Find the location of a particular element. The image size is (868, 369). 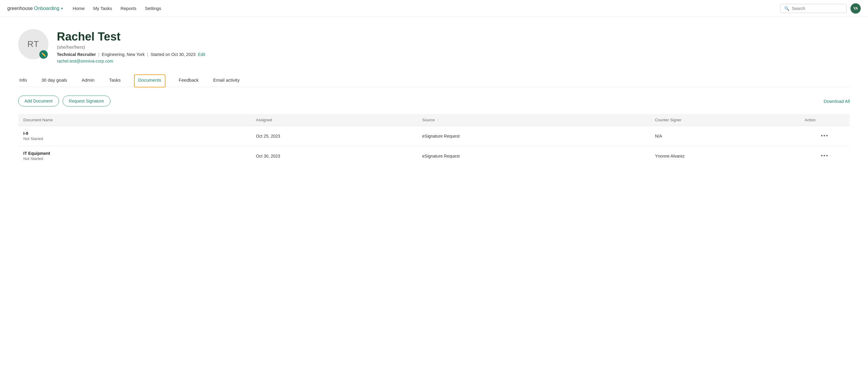

logo: greenhouse Onboarding ▾ is located at coordinates (35, 8).